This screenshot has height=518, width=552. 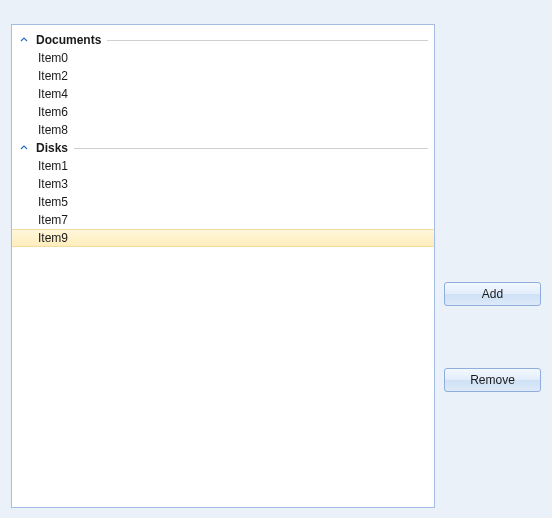 What do you see at coordinates (223, 184) in the screenshot?
I see `list-item: Item3` at bounding box center [223, 184].